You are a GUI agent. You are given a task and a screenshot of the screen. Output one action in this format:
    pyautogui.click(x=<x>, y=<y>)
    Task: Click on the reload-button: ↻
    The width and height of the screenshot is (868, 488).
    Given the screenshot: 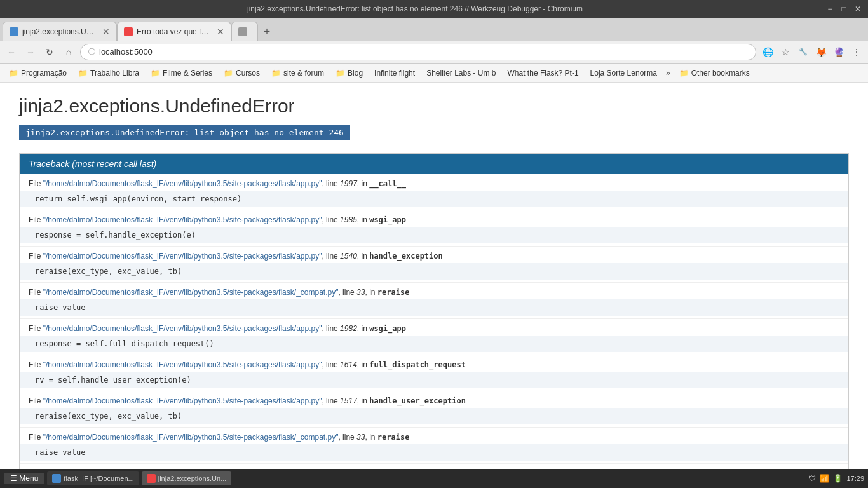 What is the action you would take?
    pyautogui.click(x=50, y=52)
    